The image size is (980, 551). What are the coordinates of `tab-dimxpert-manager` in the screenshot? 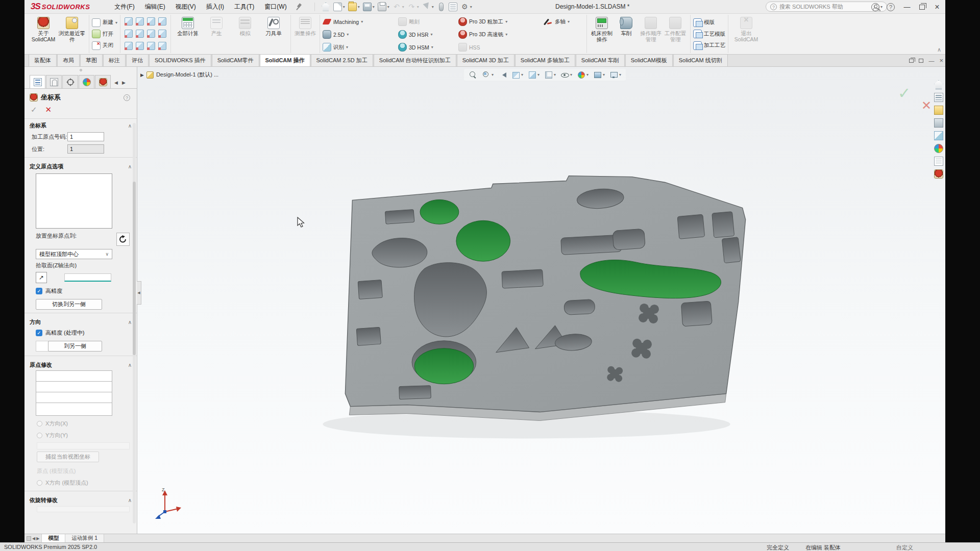 It's located at (87, 82).